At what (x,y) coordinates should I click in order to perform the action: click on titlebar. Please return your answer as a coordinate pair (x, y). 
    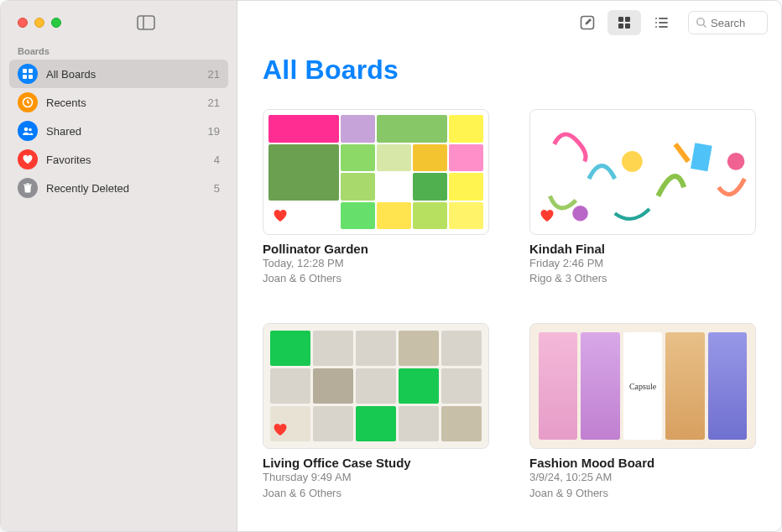
    Looking at the image, I should click on (119, 23).